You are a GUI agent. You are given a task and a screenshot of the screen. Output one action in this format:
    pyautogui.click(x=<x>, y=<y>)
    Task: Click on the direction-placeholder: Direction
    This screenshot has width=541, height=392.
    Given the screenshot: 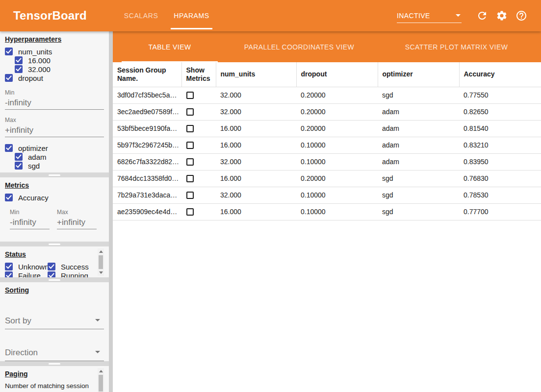 What is the action you would take?
    pyautogui.click(x=22, y=353)
    